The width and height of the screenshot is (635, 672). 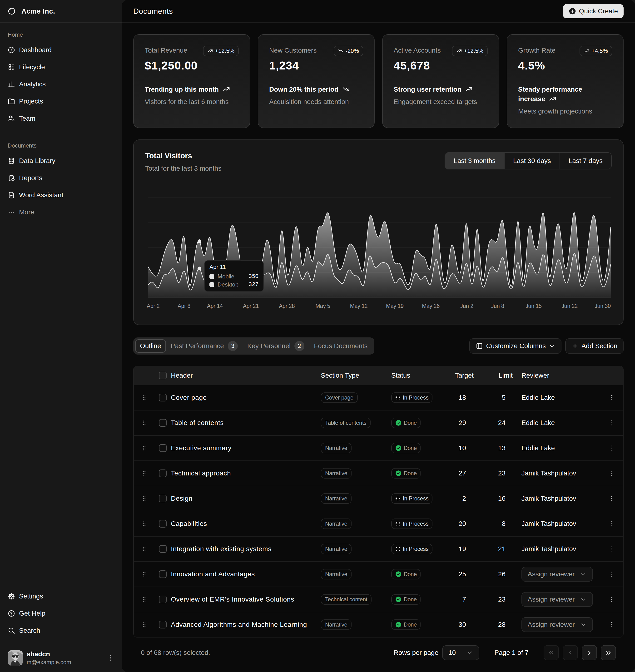 I want to click on svg-text: Apr 2, so click(x=153, y=306).